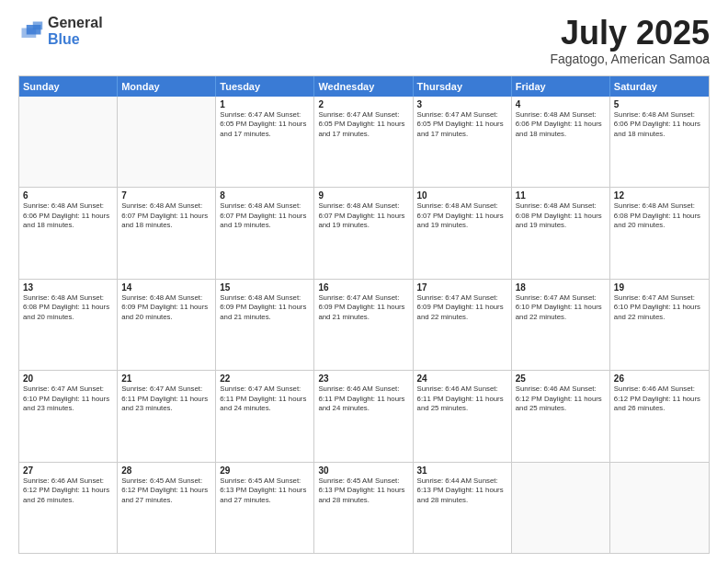 This screenshot has height=563, width=728. Describe the element at coordinates (364, 233) in the screenshot. I see `calendar-cell-2-4: 9Sunrise: 6:48 AM Sunset: 6:07 PM Daylig…` at that location.